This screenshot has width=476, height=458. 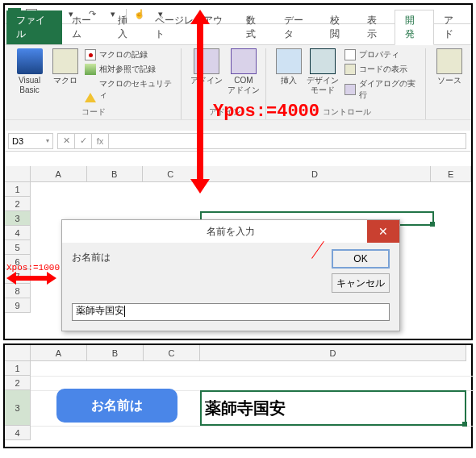 What do you see at coordinates (266, 111) in the screenshot?
I see `annotation-ypos-label: Ypos:=4000` at bounding box center [266, 111].